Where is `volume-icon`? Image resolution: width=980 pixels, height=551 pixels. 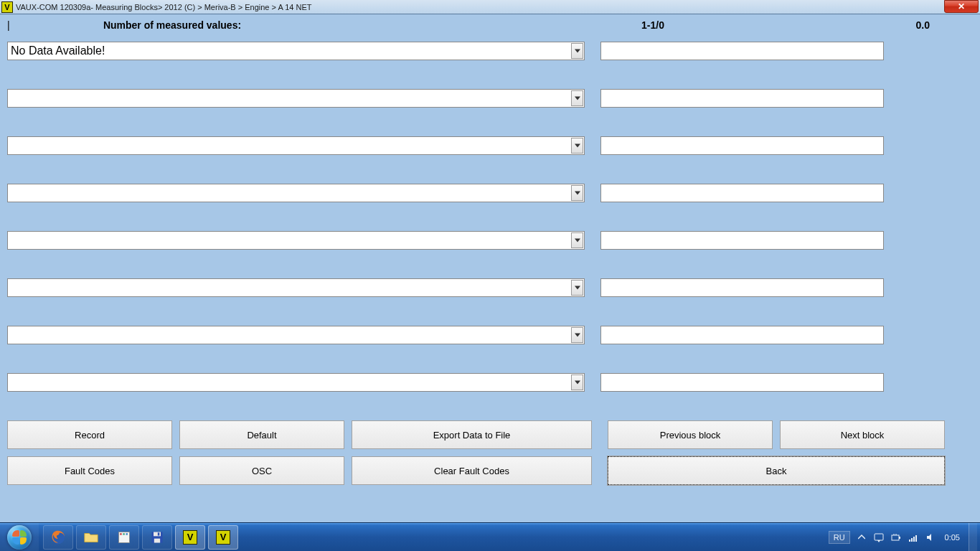
volume-icon is located at coordinates (930, 537).